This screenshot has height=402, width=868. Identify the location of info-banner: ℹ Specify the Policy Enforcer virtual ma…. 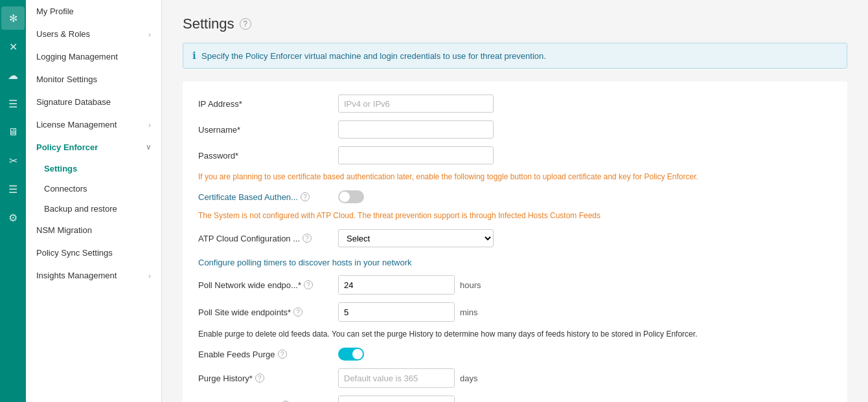
(515, 56).